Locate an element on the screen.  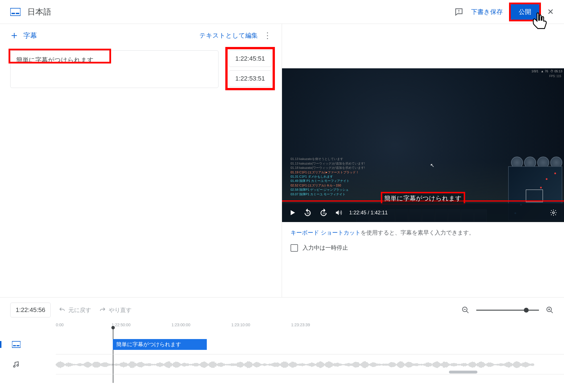
add-caption-label: 字幕 is located at coordinates (30, 36).